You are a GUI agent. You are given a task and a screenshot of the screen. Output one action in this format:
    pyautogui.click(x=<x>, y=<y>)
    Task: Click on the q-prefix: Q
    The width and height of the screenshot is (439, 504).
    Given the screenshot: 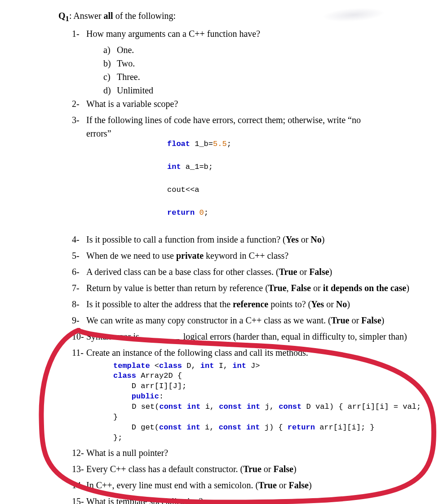 What is the action you would take?
    pyautogui.click(x=62, y=16)
    